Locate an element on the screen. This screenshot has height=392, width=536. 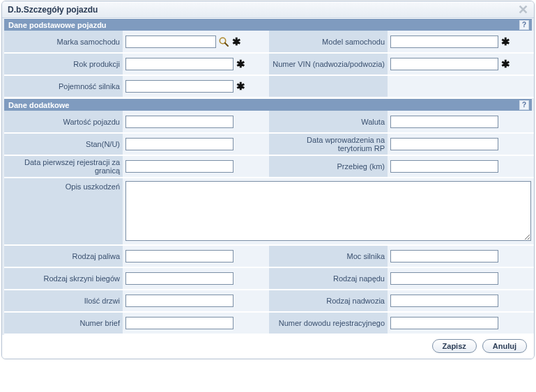
titlebar: D.b.Szczegóły pojazdu ✕ is located at coordinates (268, 10).